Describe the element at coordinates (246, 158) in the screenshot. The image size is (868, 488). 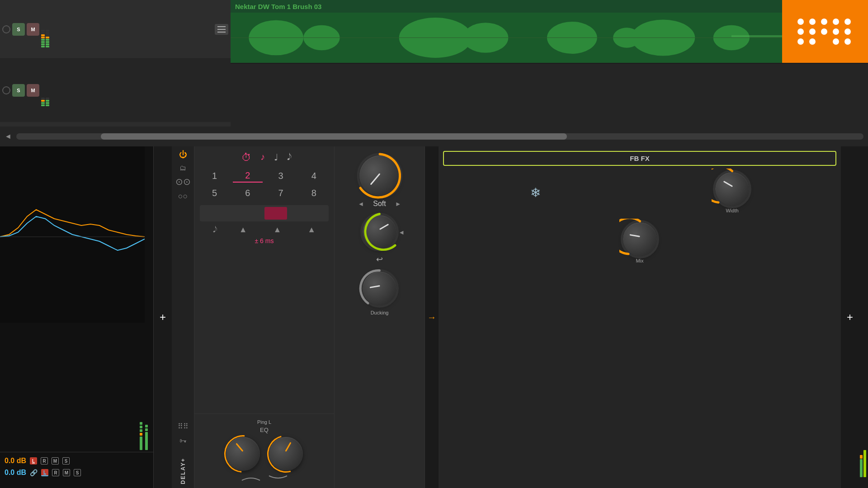
I see `clock-icon: ⏱` at that location.